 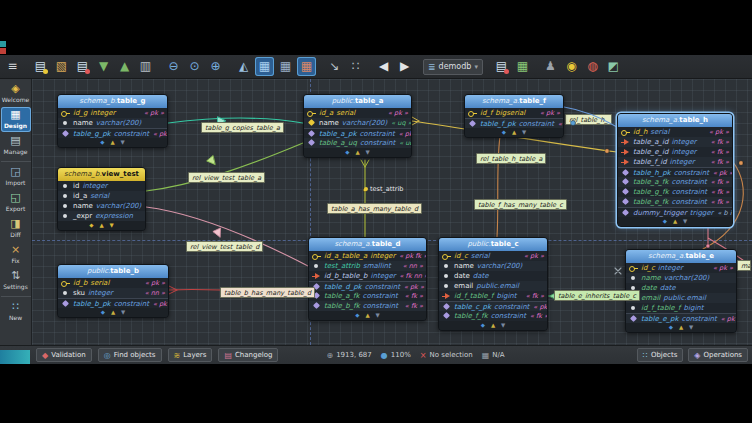 What do you see at coordinates (493, 284) in the screenshot?
I see `entity-table_c: public.table_cid_cserial« pk »namevarcha…` at bounding box center [493, 284].